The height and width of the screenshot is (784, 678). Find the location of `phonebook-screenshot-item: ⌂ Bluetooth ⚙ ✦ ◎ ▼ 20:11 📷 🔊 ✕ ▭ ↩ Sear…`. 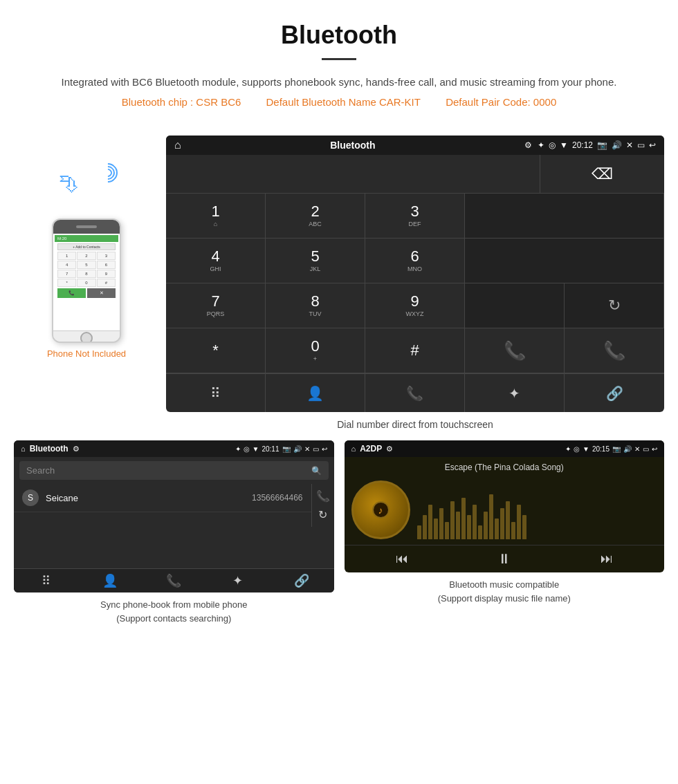

phonebook-screenshot-item: ⌂ Bluetooth ⚙ ✦ ◎ ▼ 20:11 📷 🔊 ✕ ▭ ↩ Sear… is located at coordinates (174, 532).